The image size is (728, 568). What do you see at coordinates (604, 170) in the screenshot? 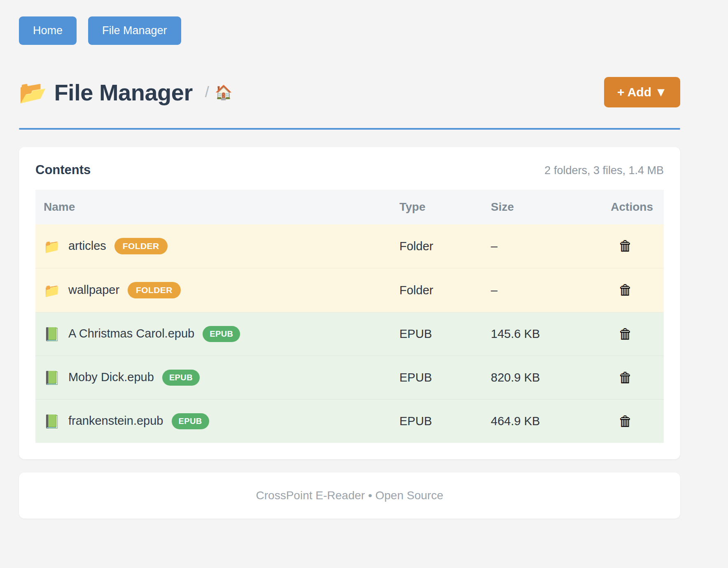
I see `contents-summary: 2 folders, 3 files, 1.4 MB` at bounding box center [604, 170].